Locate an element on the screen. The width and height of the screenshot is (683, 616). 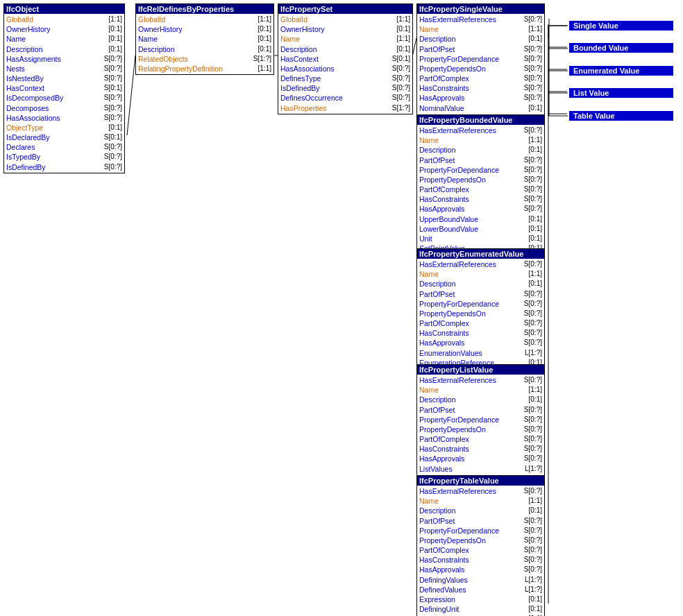
attr-name: PropertyForDependance is located at coordinates (459, 420).